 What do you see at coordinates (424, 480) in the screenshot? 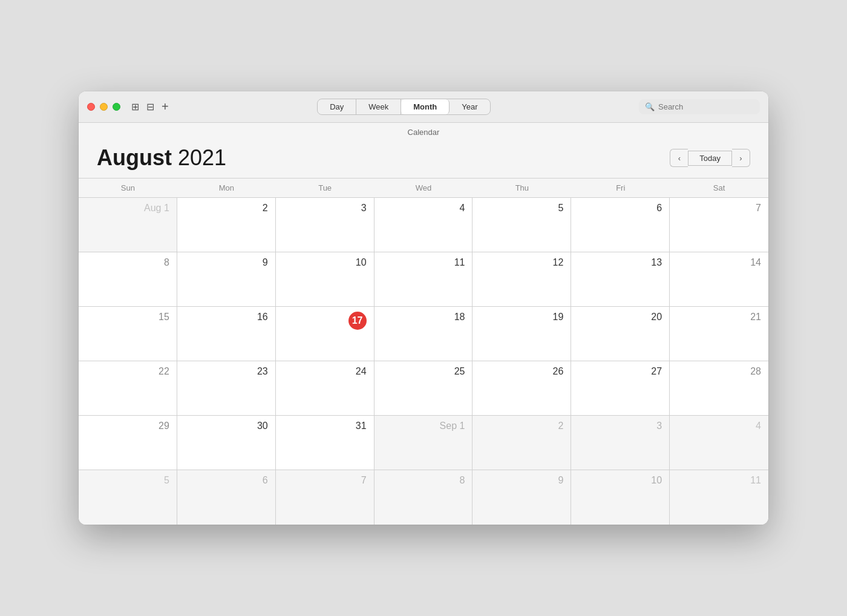
I see `day-number: 8` at bounding box center [424, 480].